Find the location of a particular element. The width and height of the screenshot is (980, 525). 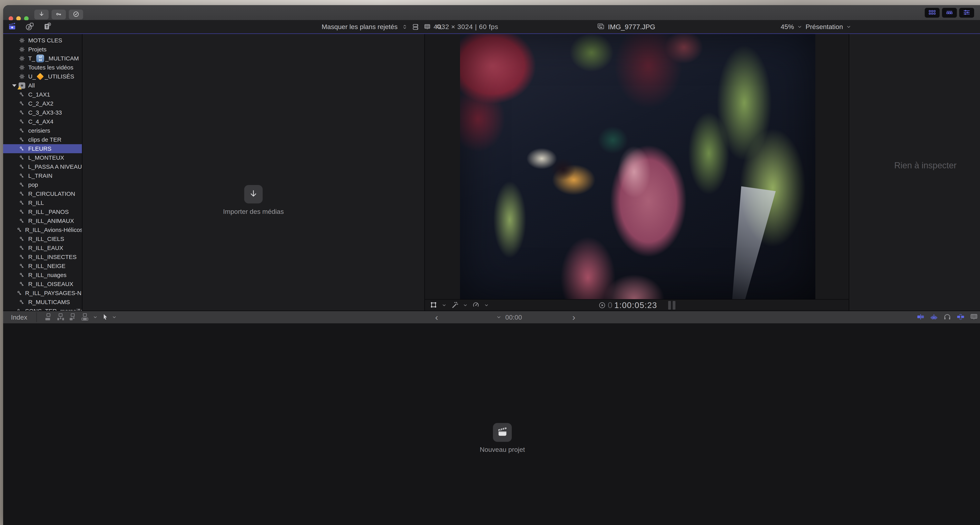

sidebar-item: ★ C_2_AX2 is located at coordinates (43, 104).